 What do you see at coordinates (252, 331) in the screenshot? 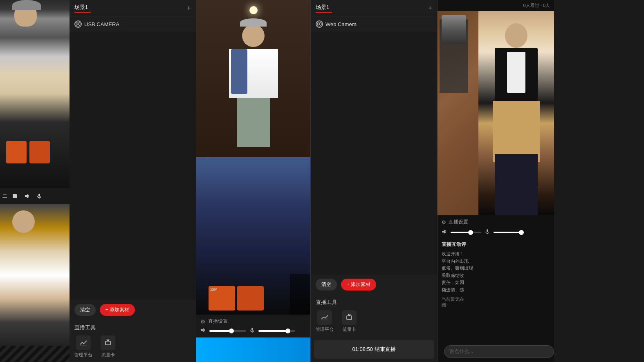
I see `mic-icon-center` at bounding box center [252, 331].